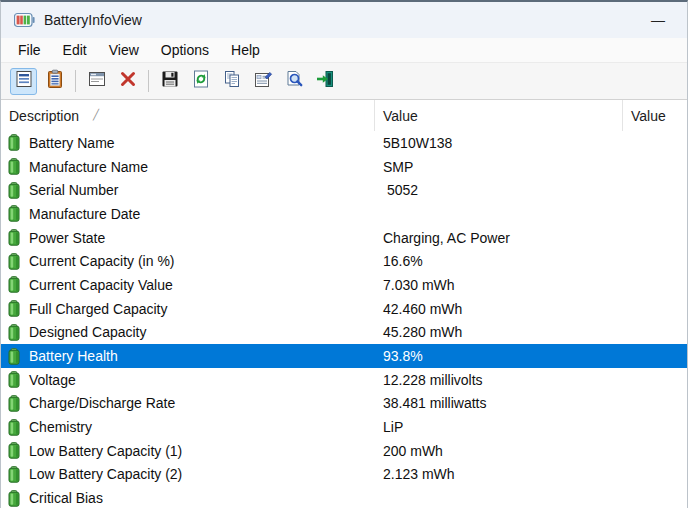 Image resolution: width=688 pixels, height=508 pixels. I want to click on delete-red-x-icon, so click(128, 81).